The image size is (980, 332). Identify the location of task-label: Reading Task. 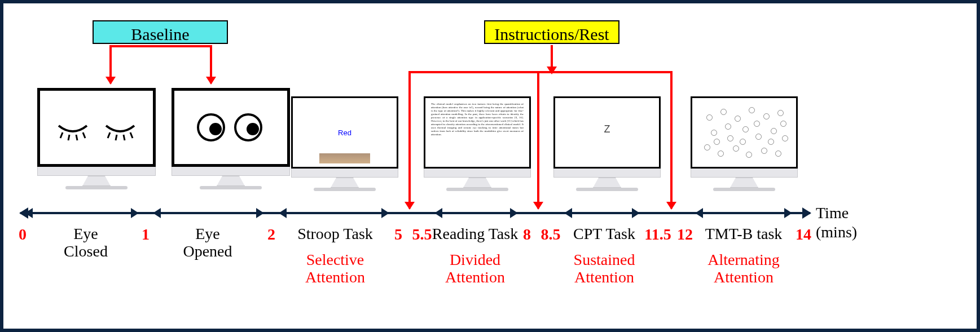
(475, 234).